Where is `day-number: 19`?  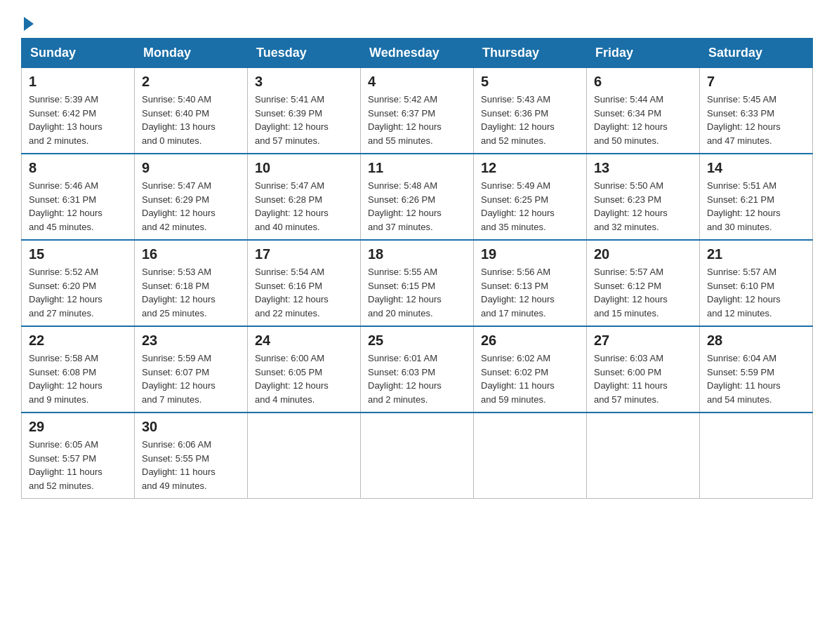
day-number: 19 is located at coordinates (530, 254).